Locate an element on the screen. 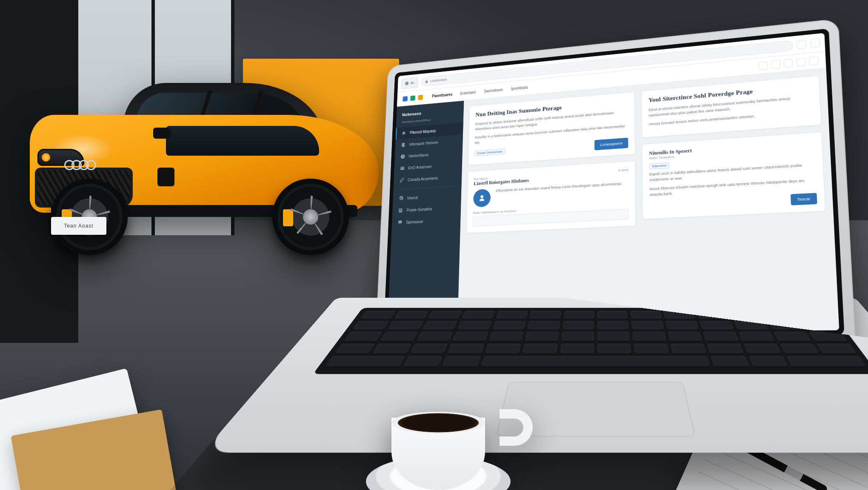 Image resolution: width=868 pixels, height=490 pixels. feature-title: Liastrll Rniorgates Hinfanes is located at coordinates (551, 179).